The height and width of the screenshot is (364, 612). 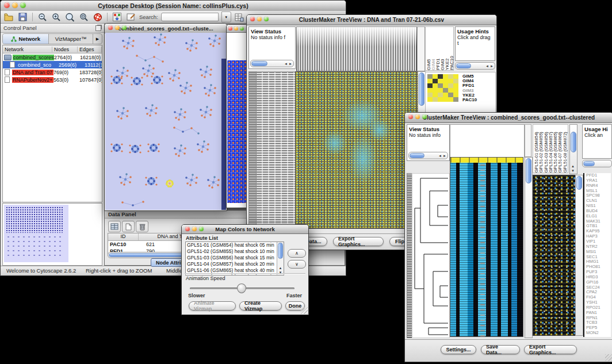 I want to click on zoom-heatmap, so click(x=554, y=255).